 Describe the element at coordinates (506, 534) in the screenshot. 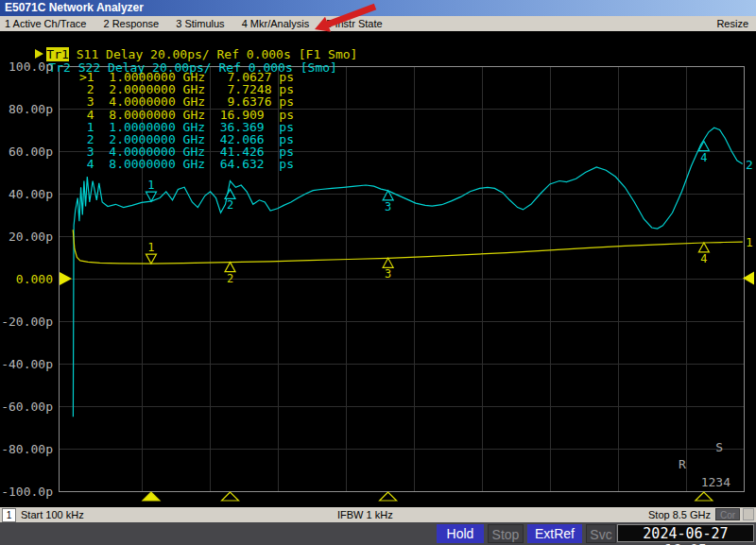

I see `sweep-stop-indicator: Stop` at that location.